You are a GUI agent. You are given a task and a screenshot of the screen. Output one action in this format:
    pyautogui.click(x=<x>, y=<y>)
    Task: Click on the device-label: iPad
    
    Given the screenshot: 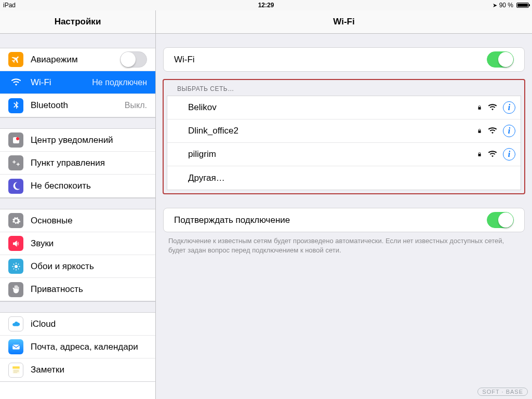 What is the action you would take?
    pyautogui.click(x=9, y=5)
    